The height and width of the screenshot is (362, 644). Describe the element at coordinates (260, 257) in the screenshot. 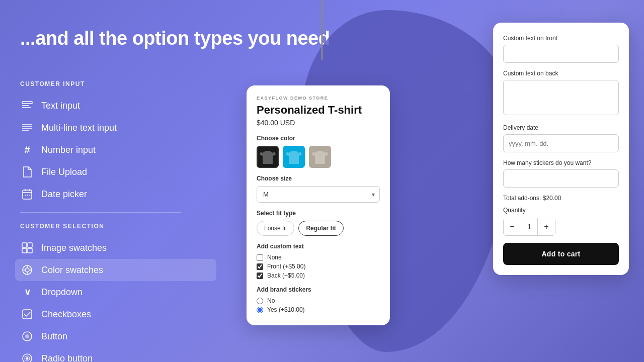

I see `checkbox-none-input` at that location.